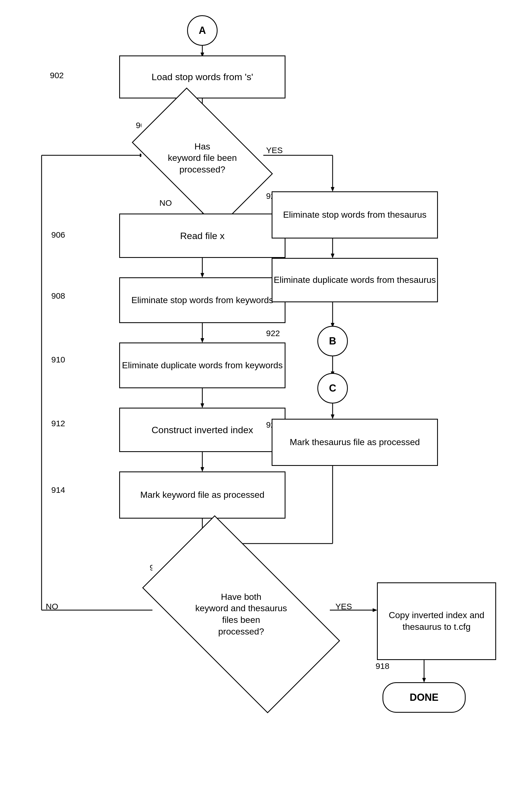  I want to click on yes-label-904: YES, so click(275, 150).